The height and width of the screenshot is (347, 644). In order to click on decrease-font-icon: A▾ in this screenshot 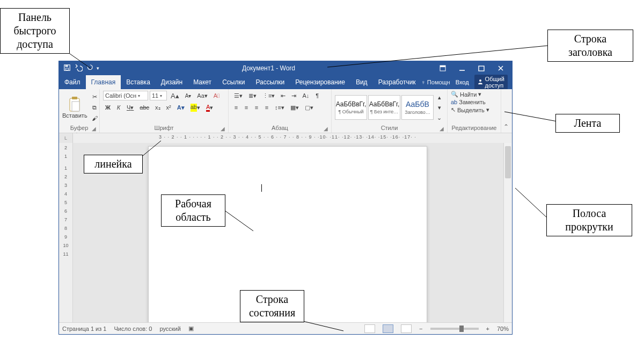, I will do `click(188, 96)`.